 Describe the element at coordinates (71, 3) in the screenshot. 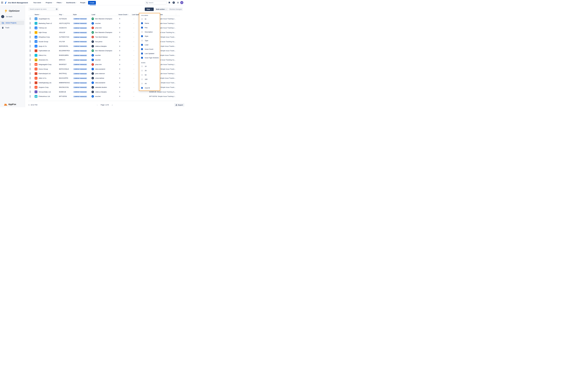

I see `nav-item-dashboards: Dashboards⌄` at that location.